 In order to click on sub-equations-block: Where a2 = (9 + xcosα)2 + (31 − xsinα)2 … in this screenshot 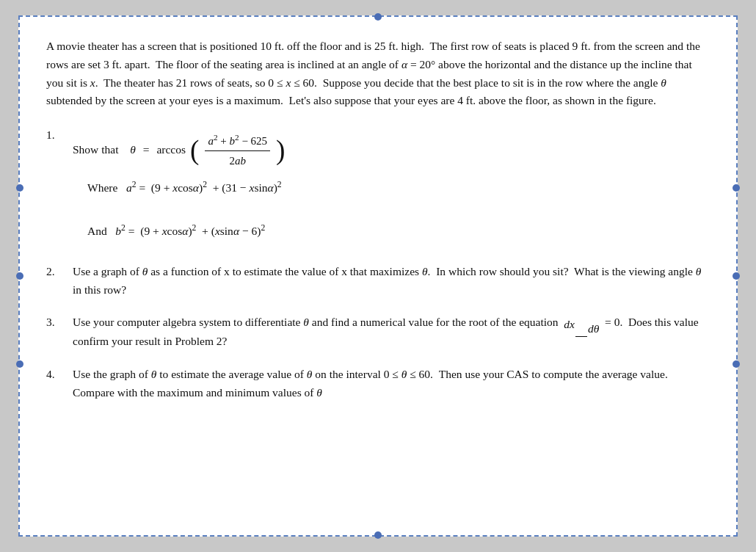, I will do `click(399, 210)`.